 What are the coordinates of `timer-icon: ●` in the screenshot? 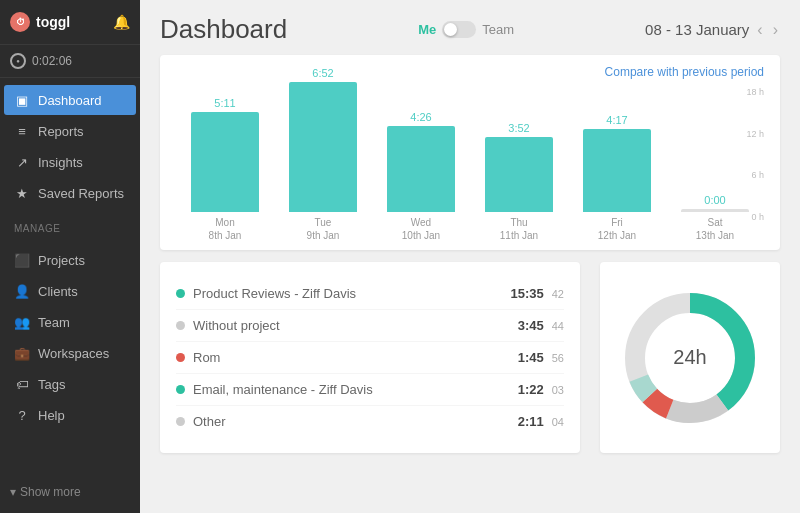 It's located at (18, 61).